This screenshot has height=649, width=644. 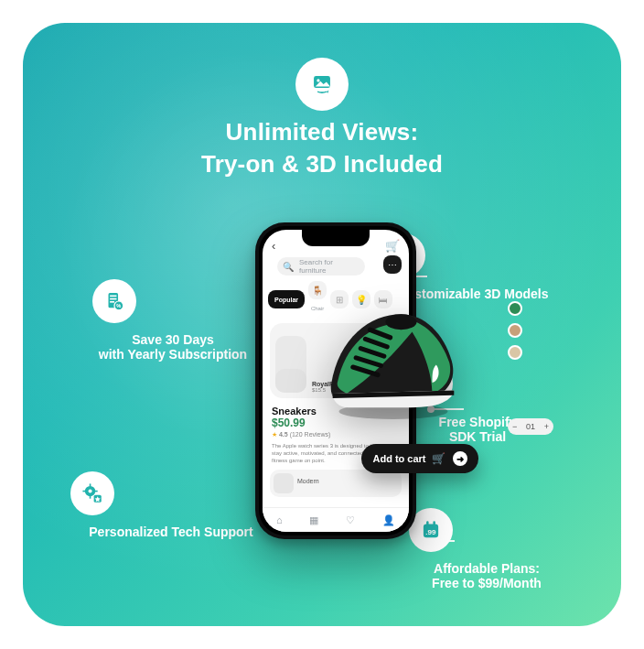 I want to click on back-icon: ‹, so click(x=274, y=245).